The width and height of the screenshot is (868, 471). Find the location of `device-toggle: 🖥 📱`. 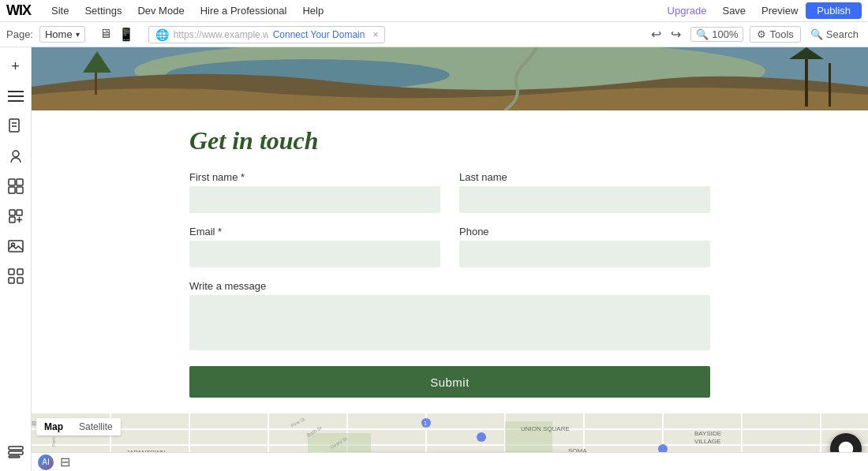

device-toggle: 🖥 📱 is located at coordinates (117, 35).